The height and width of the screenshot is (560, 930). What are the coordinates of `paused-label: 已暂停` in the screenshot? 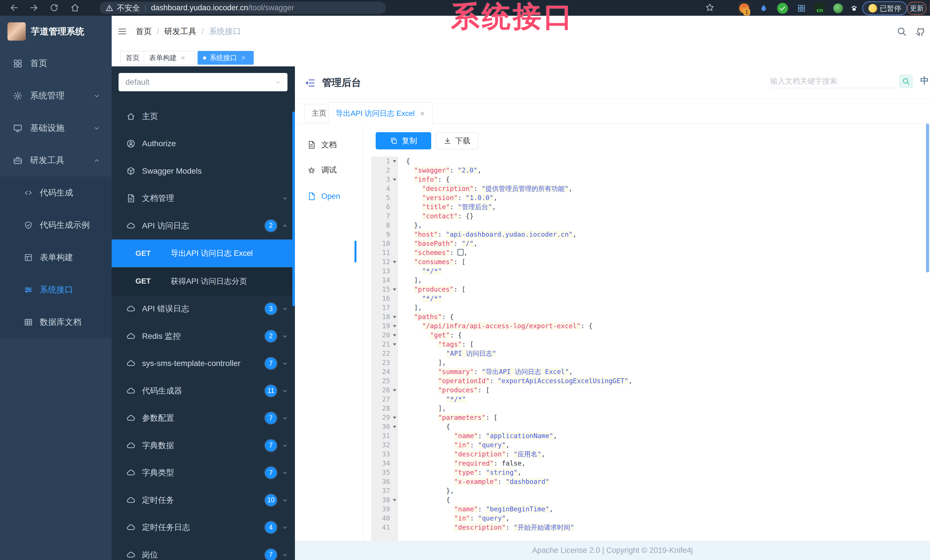 It's located at (891, 8).